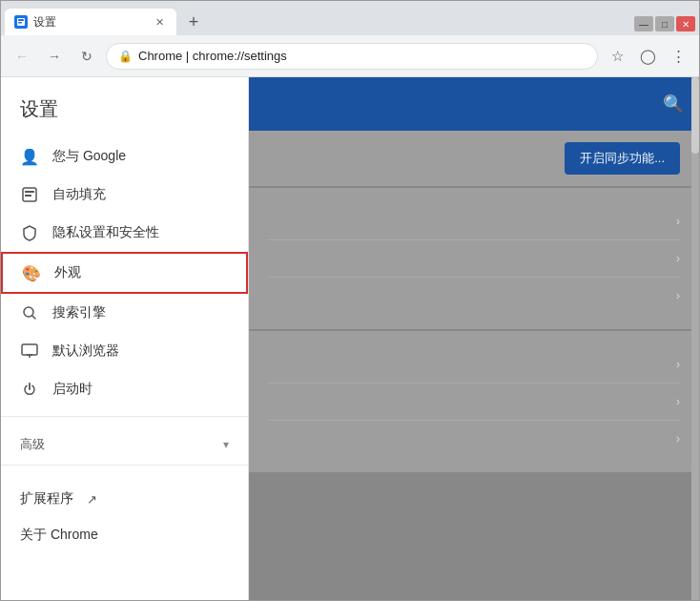 Image resolution: width=700 pixels, height=601 pixels. Describe the element at coordinates (352, 56) in the screenshot. I see `address-input: 🔒 Chrome | chrome://settings` at that location.